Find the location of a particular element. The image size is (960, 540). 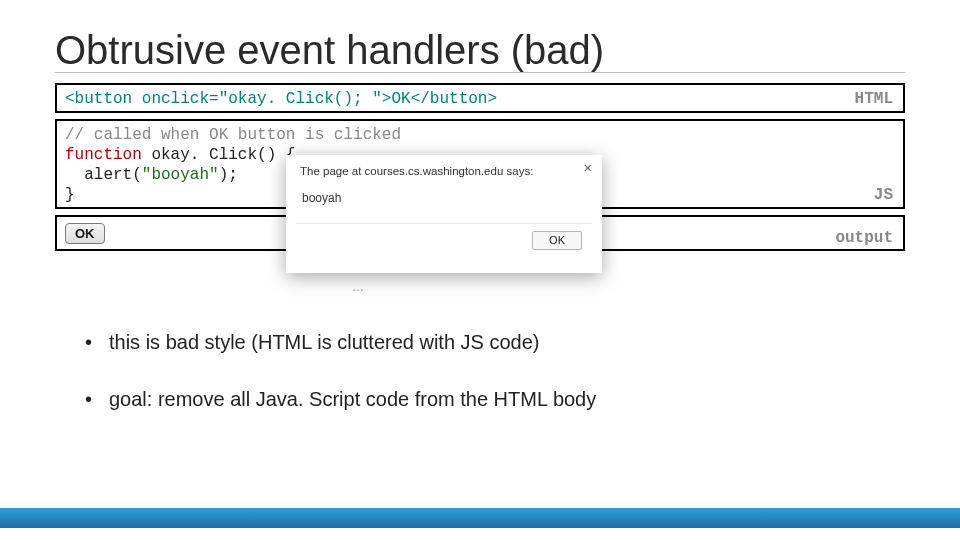

dialog-ok-button: OK is located at coordinates (557, 240).